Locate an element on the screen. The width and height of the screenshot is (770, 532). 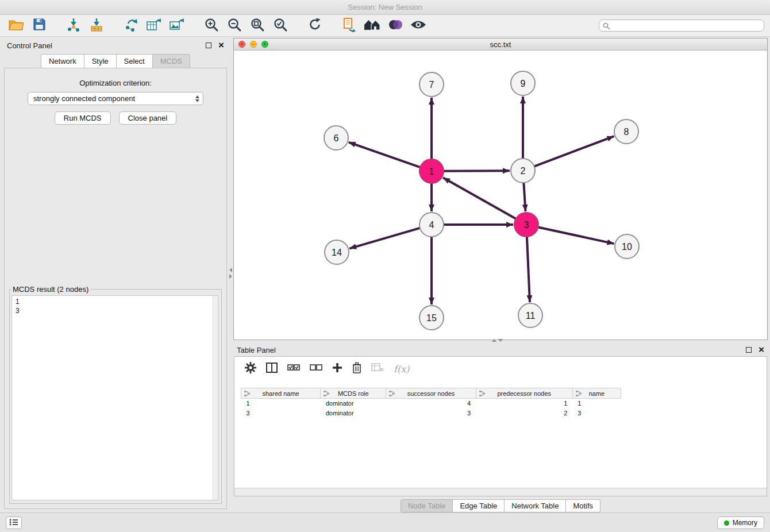
node-label: 11 is located at coordinates (531, 316).